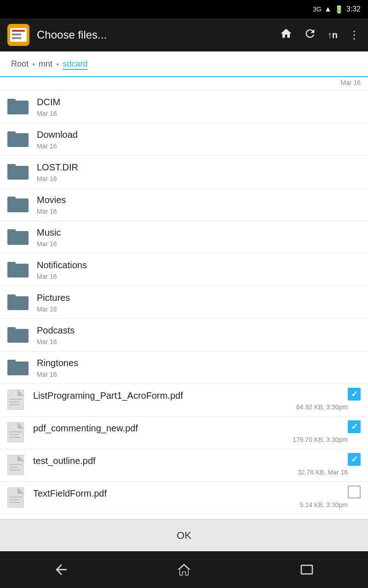  I want to click on breadcrumb-root: Root, so click(20, 64).